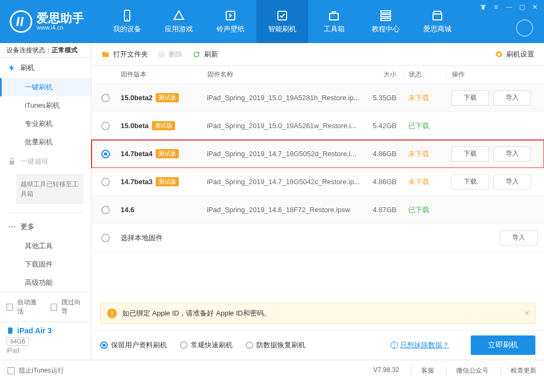 This screenshot has height=392, width=544. Describe the element at coordinates (50, 189) in the screenshot. I see `jailbreak-note: 越狱工具已转移至工具箱` at that location.